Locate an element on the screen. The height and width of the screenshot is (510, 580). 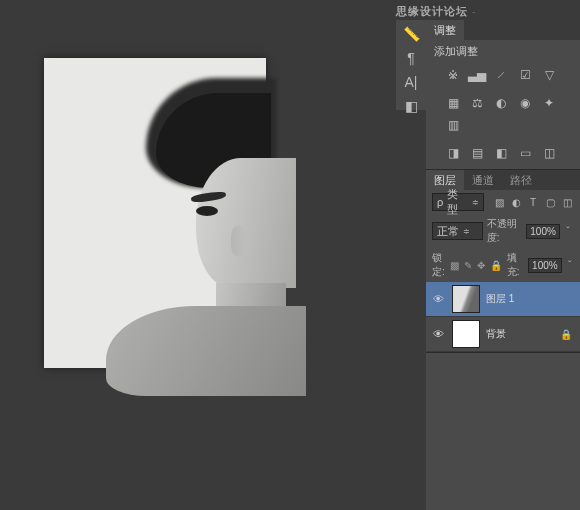
type-icon: A| is located at coordinates (411, 82).